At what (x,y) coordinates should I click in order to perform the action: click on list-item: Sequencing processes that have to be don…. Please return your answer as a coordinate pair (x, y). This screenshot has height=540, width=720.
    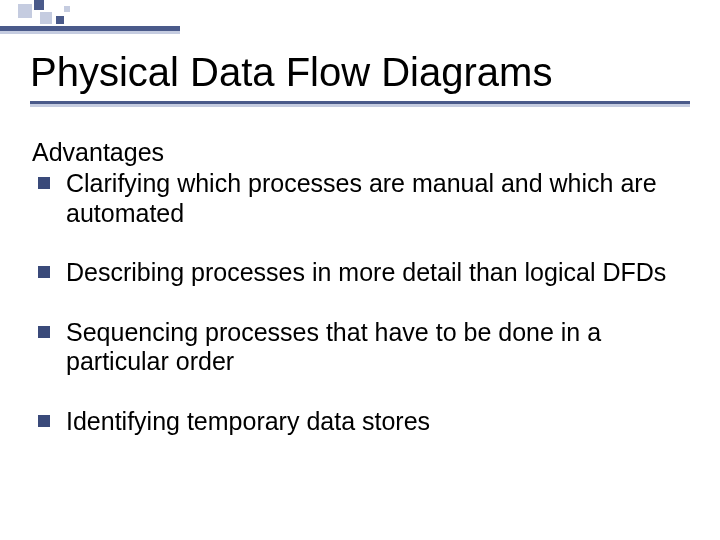
    Looking at the image, I should click on (361, 348).